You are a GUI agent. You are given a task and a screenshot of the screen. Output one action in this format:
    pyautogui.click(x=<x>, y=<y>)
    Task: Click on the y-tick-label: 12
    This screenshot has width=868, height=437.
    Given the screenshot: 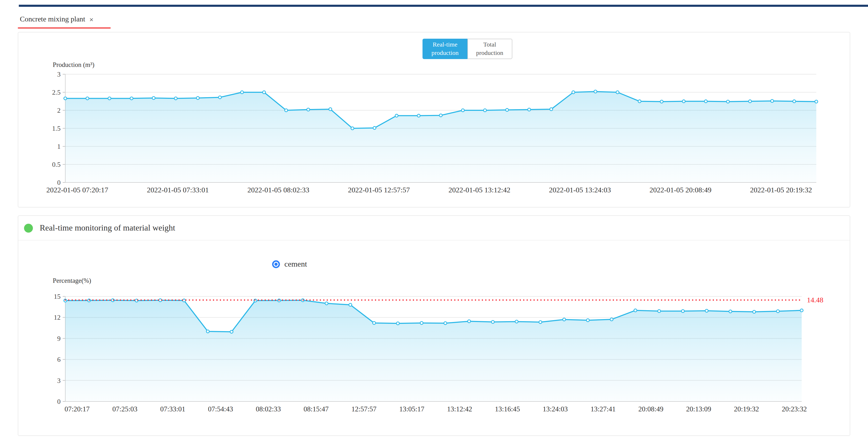 What is the action you would take?
    pyautogui.click(x=57, y=318)
    